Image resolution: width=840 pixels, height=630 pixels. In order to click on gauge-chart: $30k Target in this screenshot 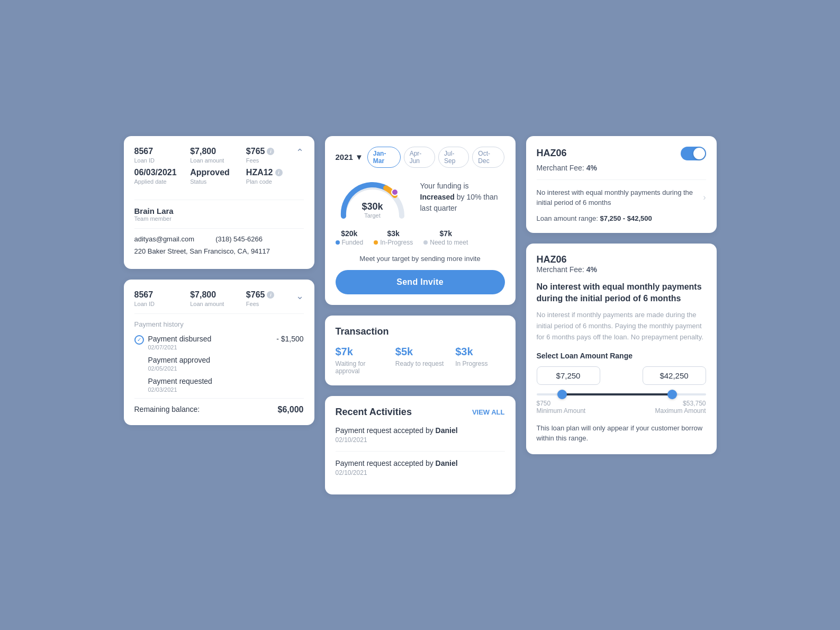, I will do `click(373, 197)`.